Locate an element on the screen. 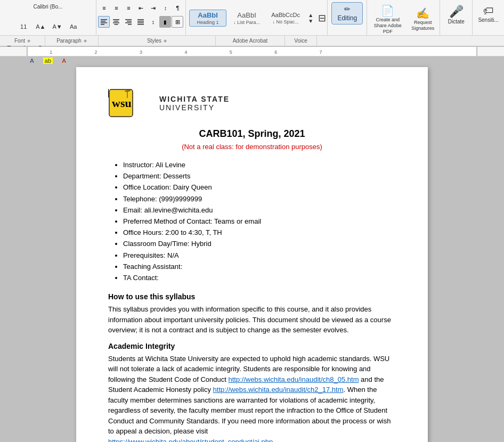  svg-text: 5 is located at coordinates (231, 52).